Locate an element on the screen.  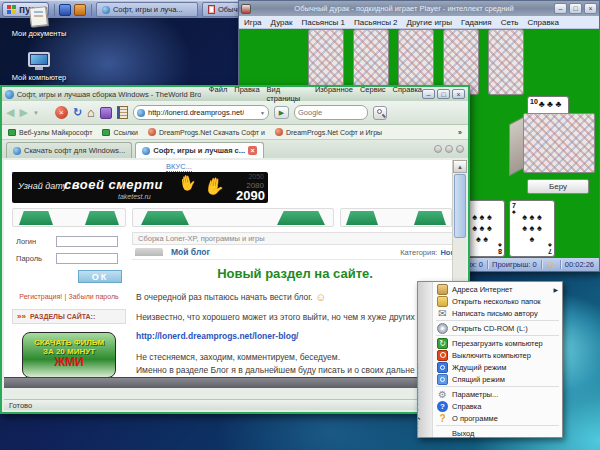
back-icon: ◀ is located at coordinates (10, 112).